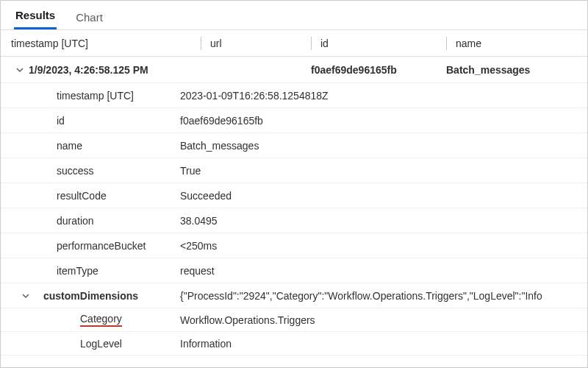  What do you see at coordinates (90, 344) in the screenshot?
I see `custom-dimension-key: LogLevel` at bounding box center [90, 344].